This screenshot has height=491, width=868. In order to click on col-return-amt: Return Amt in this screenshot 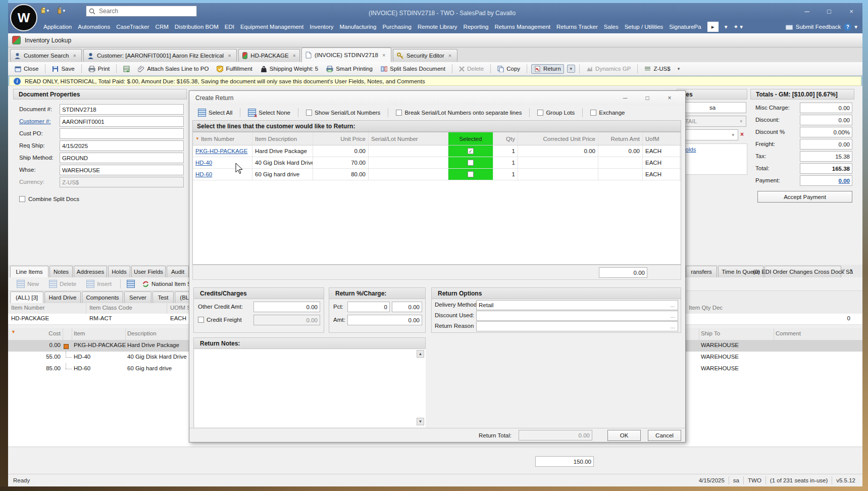, I will do `click(621, 138)`.